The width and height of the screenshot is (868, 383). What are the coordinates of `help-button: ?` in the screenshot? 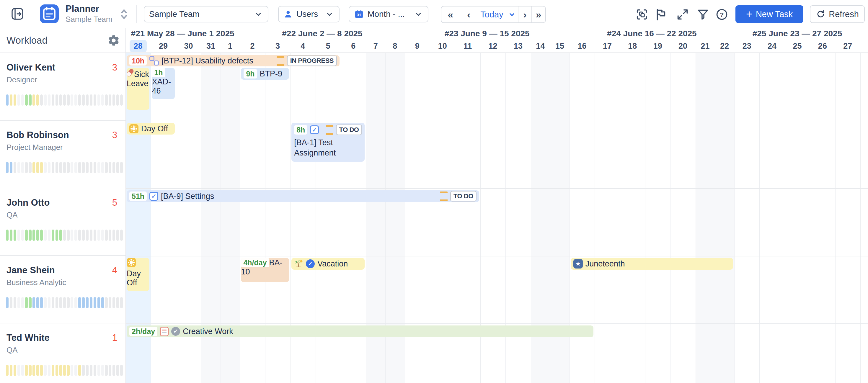 It's located at (722, 14).